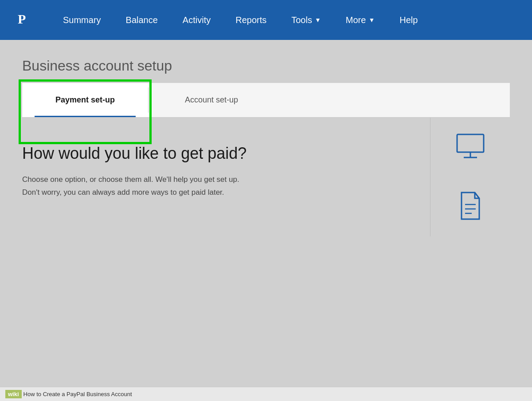 Image resolution: width=532 pixels, height=401 pixels. What do you see at coordinates (142, 20) in the screenshot?
I see `nav-item-balance: Balance` at bounding box center [142, 20].